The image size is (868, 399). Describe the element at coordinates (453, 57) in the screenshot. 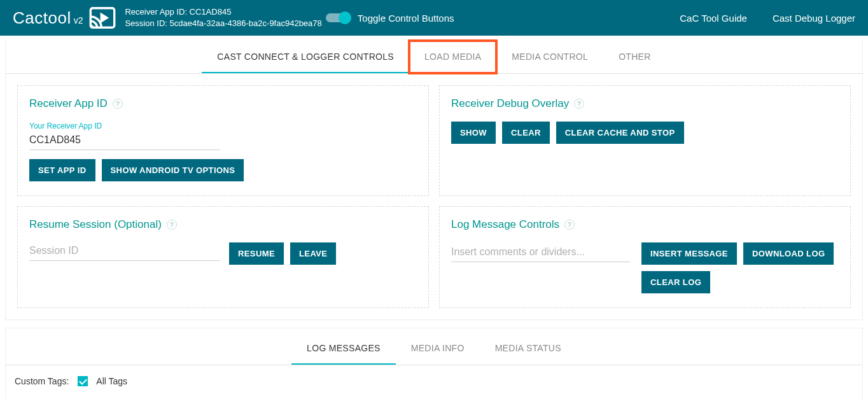

I see `tab-load-media: LOAD MEDIA` at that location.